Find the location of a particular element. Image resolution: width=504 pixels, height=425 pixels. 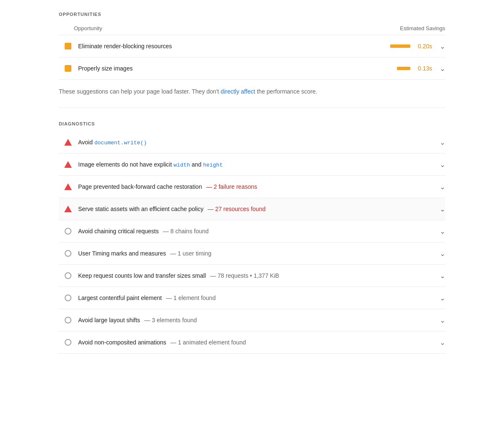

diagnostic-item-serve-static-assets: Serve static assets with an efficient ca… is located at coordinates (252, 209).